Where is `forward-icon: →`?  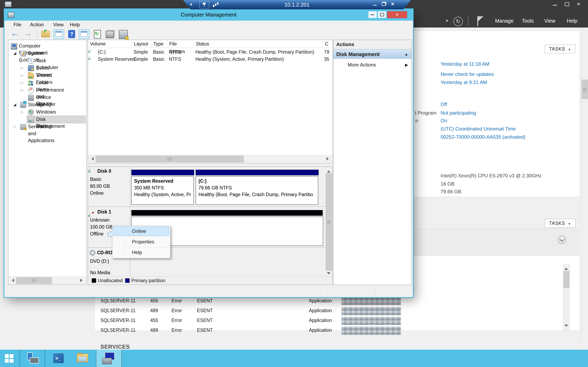
forward-icon: → is located at coordinates (28, 33).